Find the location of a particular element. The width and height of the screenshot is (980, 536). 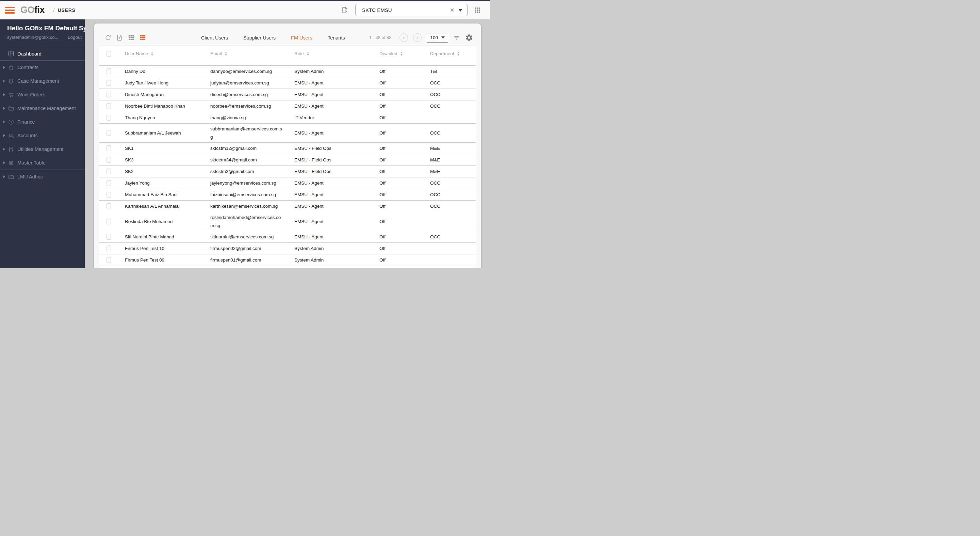

tab-tenants: Tenants is located at coordinates (336, 38).